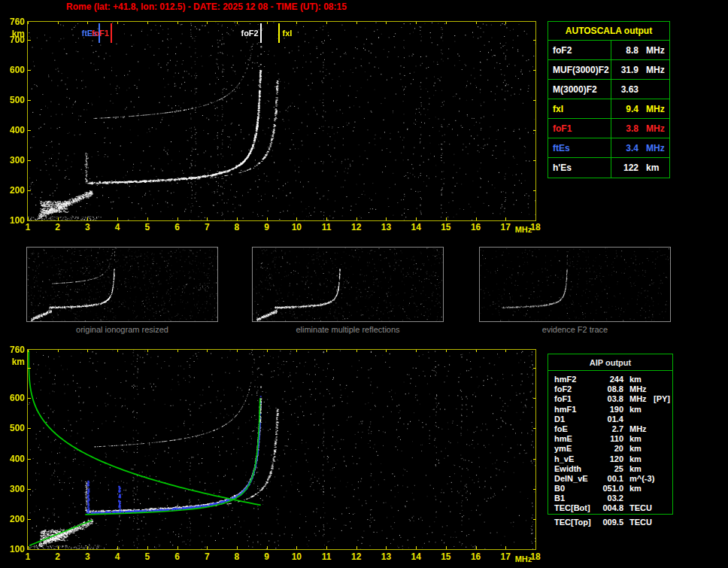 This screenshot has height=568, width=728. What do you see at coordinates (610, 390) in the screenshot?
I see `param-value: 08.8` at bounding box center [610, 390].